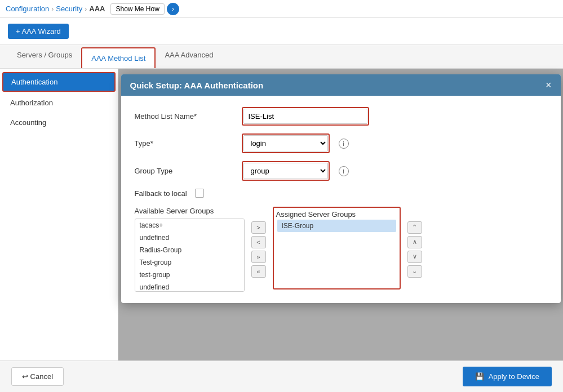 This screenshot has height=392, width=563. What do you see at coordinates (282, 57) in the screenshot?
I see `tab-row: Servers / Groups AAA Method List AAA Adv…` at bounding box center [282, 57].